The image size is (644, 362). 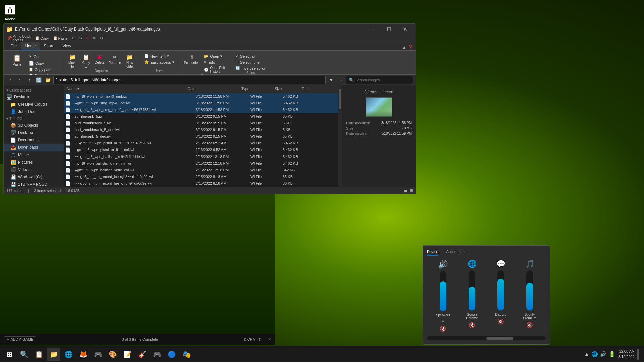 I want to click on rename-button: ✏ Rename, so click(x=115, y=59).